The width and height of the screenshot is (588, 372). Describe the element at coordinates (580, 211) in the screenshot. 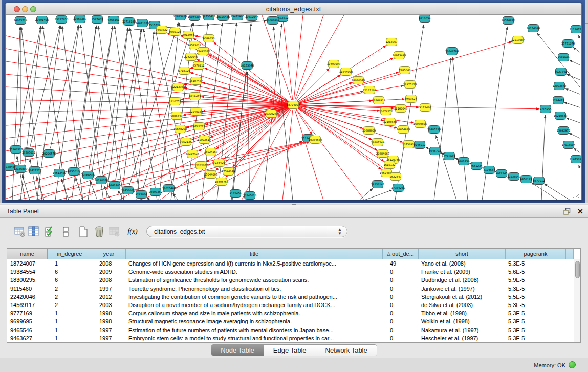

I see `close-panel-icon: ✕` at that location.